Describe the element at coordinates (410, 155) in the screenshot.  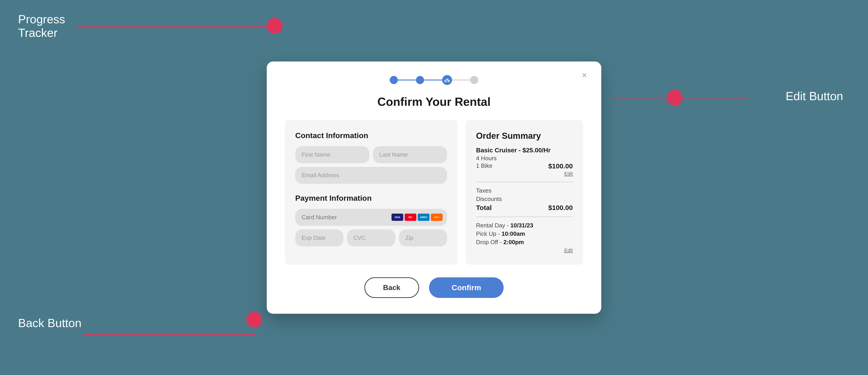
I see `last-name-input` at that location.